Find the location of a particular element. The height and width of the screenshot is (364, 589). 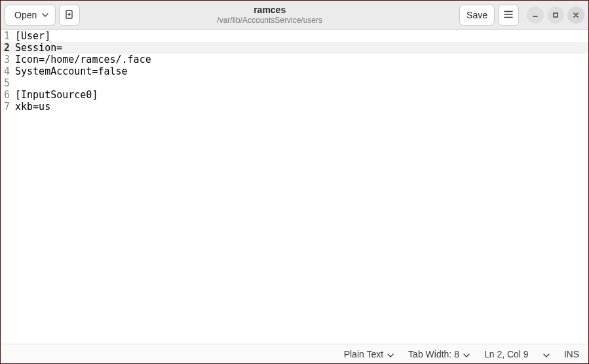

save-button-label: Save is located at coordinates (477, 15).